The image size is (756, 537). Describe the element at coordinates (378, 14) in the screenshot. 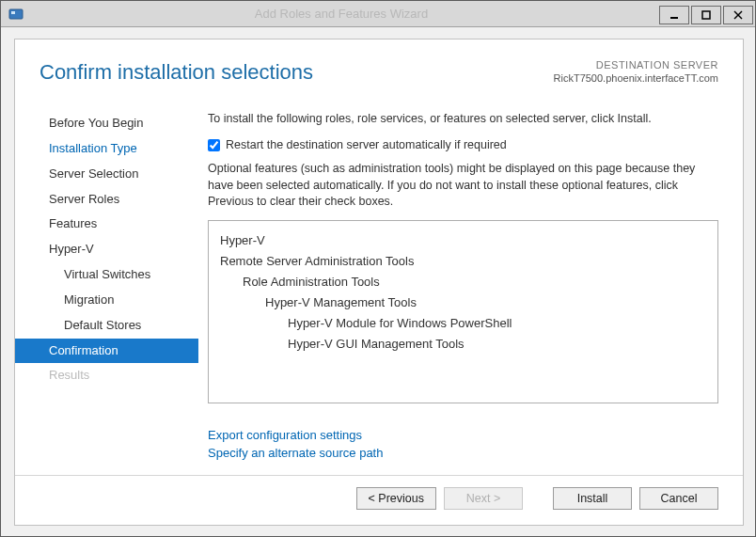

I see `title-bar: Add Roles and Features Wizard` at that location.